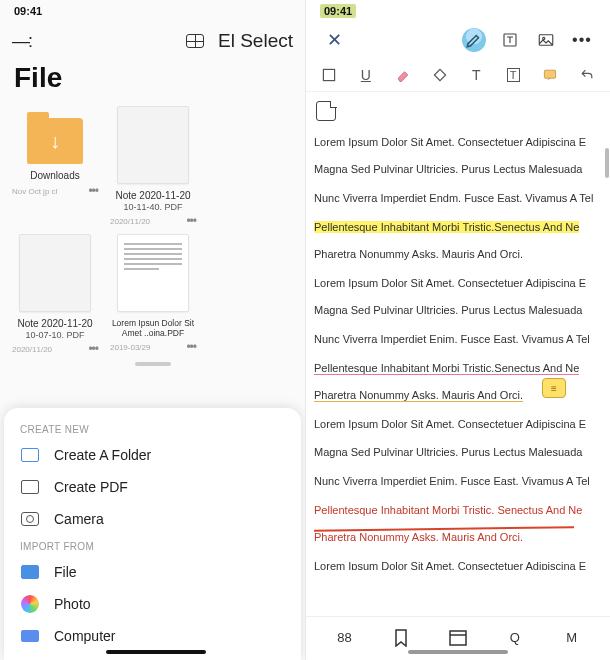 The image size is (610, 660). Describe the element at coordinates (572, 638) in the screenshot. I see `menu-button: M` at that location.